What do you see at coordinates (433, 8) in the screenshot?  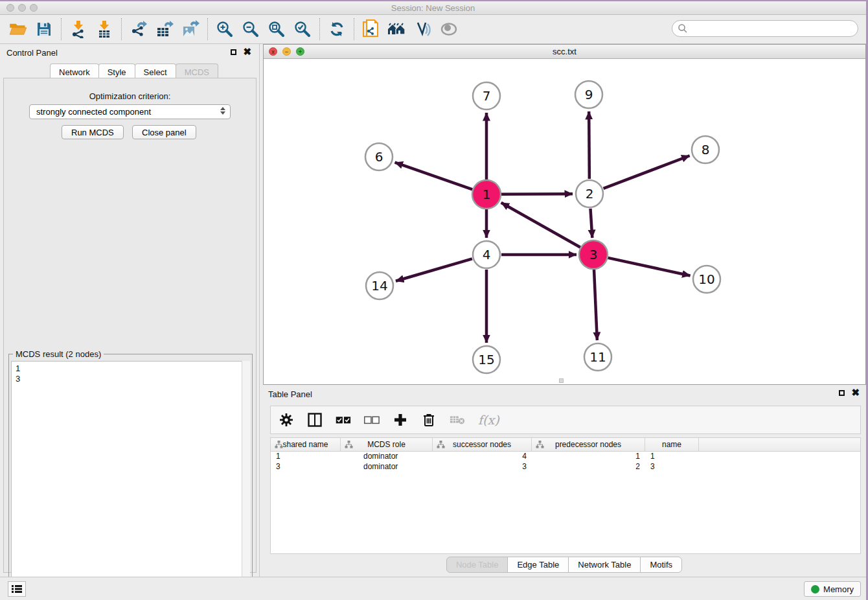 I see `window-title: Session: New Session` at bounding box center [433, 8].